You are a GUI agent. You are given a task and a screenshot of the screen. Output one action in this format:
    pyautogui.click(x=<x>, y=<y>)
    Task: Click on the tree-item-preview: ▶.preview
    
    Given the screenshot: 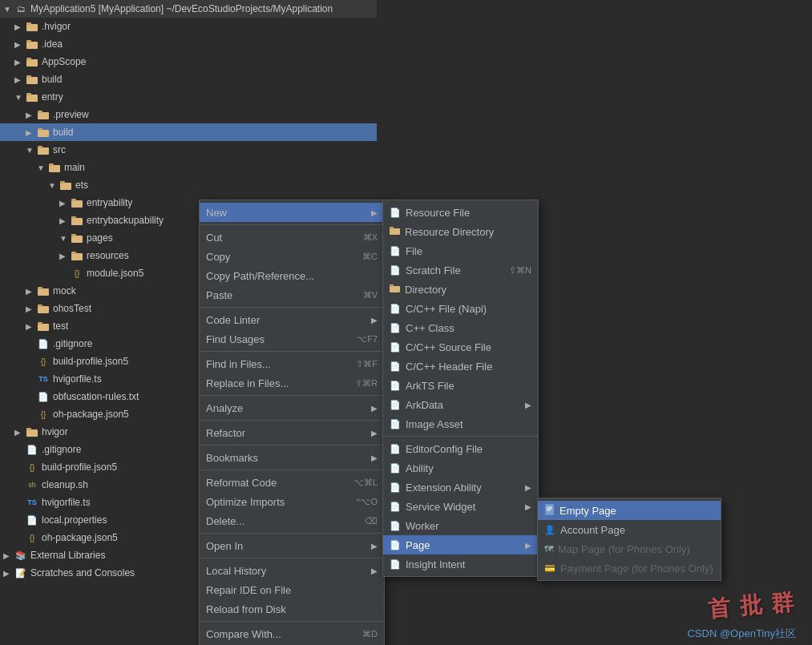 What is the action you would take?
    pyautogui.click(x=188, y=115)
    